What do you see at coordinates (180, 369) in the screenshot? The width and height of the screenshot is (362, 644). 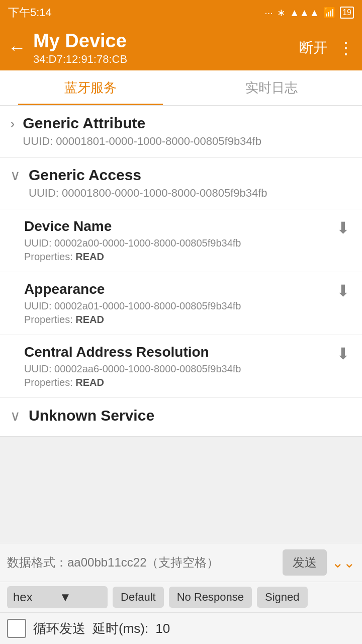 I see `char-uuid: UUID: 00002aa6-0000-1000-8000-00805f9b34…` at bounding box center [180, 369].